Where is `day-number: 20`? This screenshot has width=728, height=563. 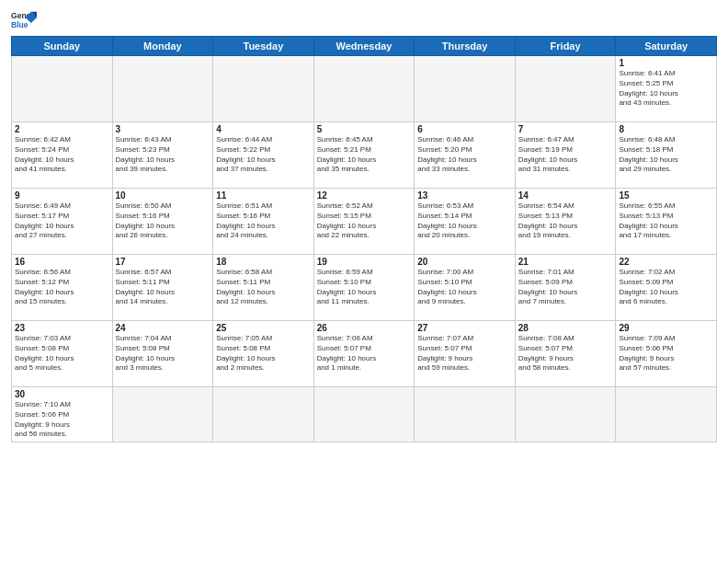 day-number: 20 is located at coordinates (465, 261).